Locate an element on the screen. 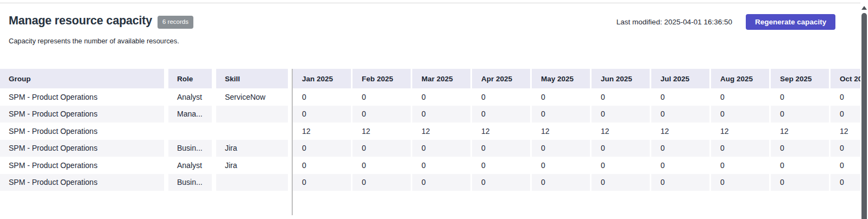  role-cell: Mana... is located at coordinates (190, 114).